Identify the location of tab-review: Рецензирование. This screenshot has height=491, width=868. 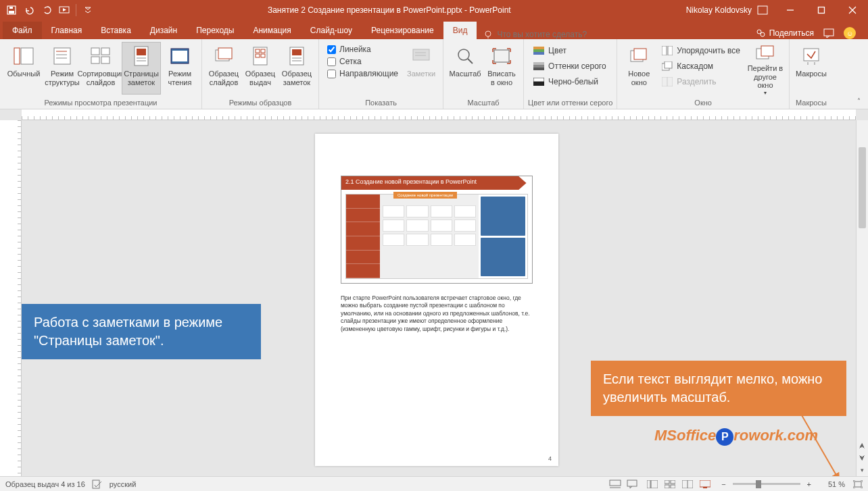
(403, 30).